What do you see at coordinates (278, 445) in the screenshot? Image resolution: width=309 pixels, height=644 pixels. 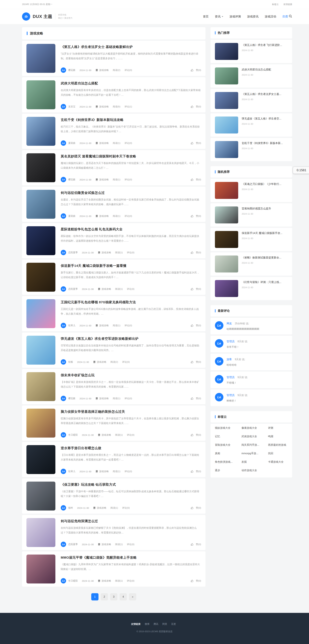 I see `tag-item-8: 画质最好的游戏` at bounding box center [278, 445].